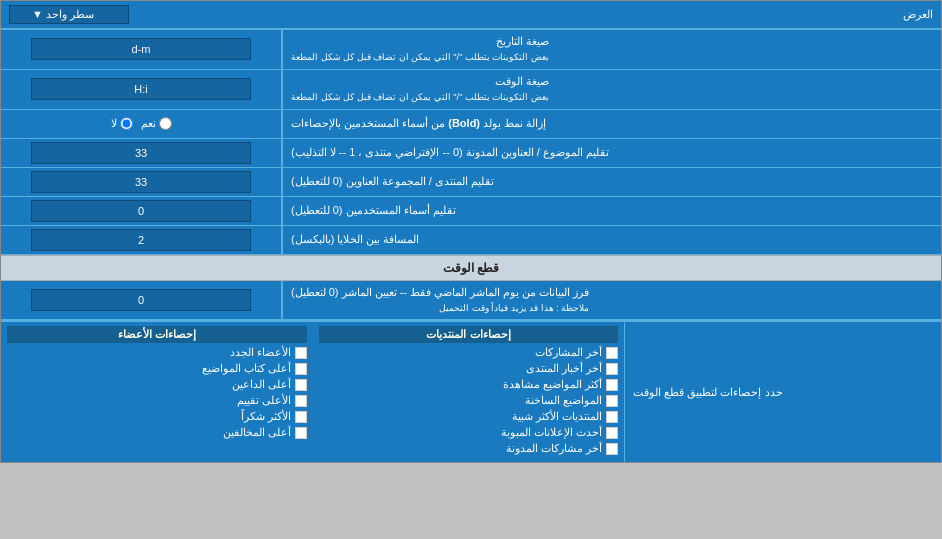 This screenshot has width=942, height=539. Describe the element at coordinates (141, 240) in the screenshot. I see `cell-spacing-input-cell` at that location.